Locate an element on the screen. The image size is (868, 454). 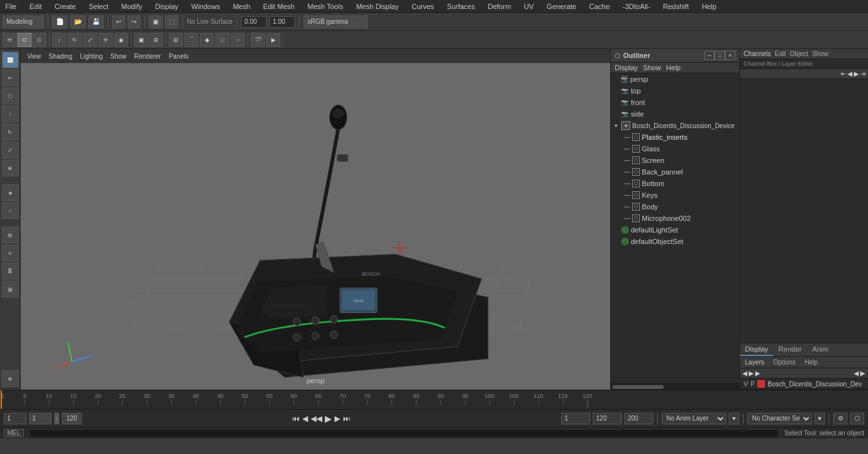
menu-modify: Modify is located at coordinates (131, 6).